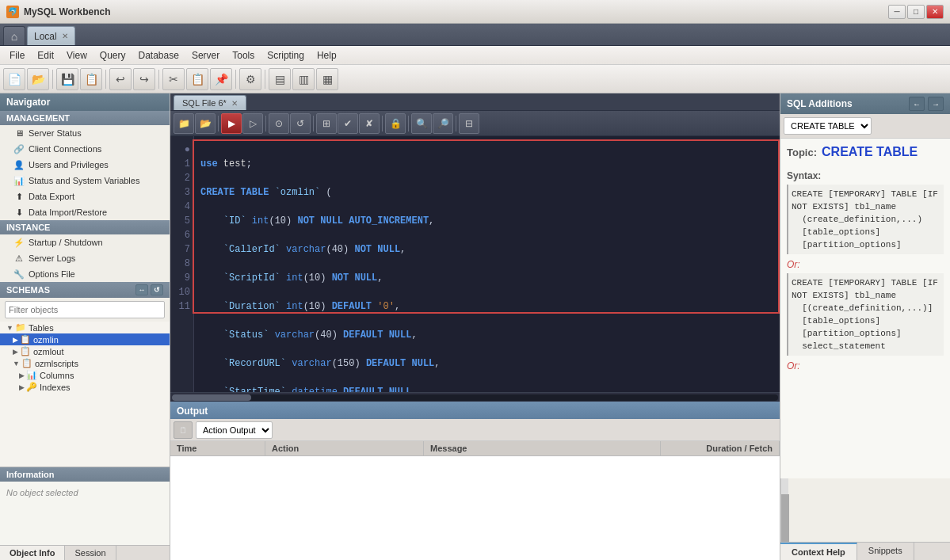 The height and width of the screenshot is (560, 950). What do you see at coordinates (85, 258) in the screenshot?
I see `nav-server-logs: ⚠ Server Logs` at bounding box center [85, 258].